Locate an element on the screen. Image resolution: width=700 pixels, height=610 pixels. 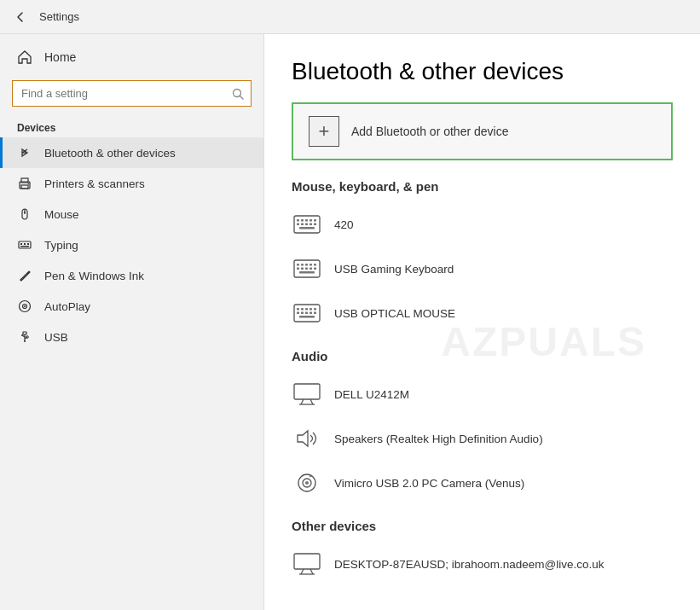
pen-label: Pen & Windows Ink is located at coordinates (94, 276).